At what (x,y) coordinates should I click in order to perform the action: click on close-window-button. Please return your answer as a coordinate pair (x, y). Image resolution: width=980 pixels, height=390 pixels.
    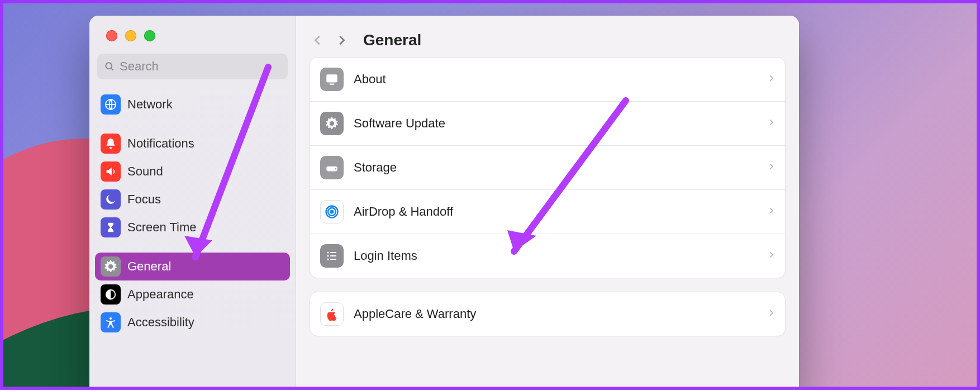
    Looking at the image, I should click on (112, 36).